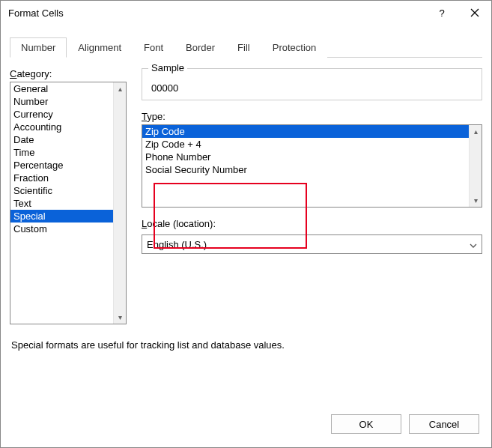  I want to click on list-item: Date, so click(61, 139).